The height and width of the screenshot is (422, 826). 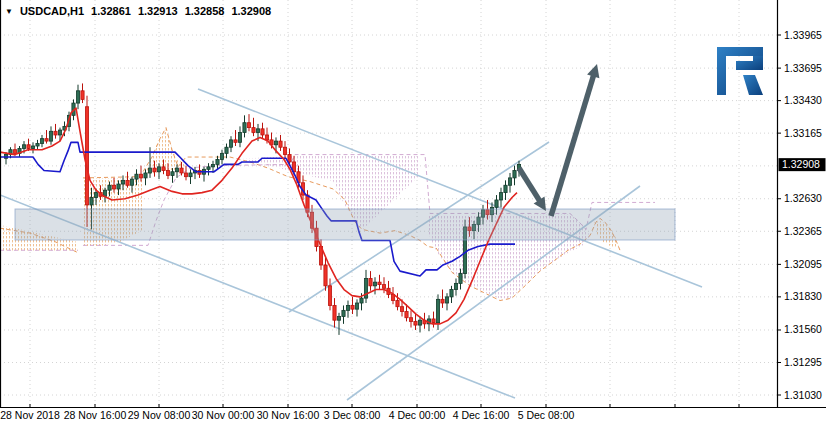 I want to click on price-axis-label: 1.33965, so click(x=803, y=35).